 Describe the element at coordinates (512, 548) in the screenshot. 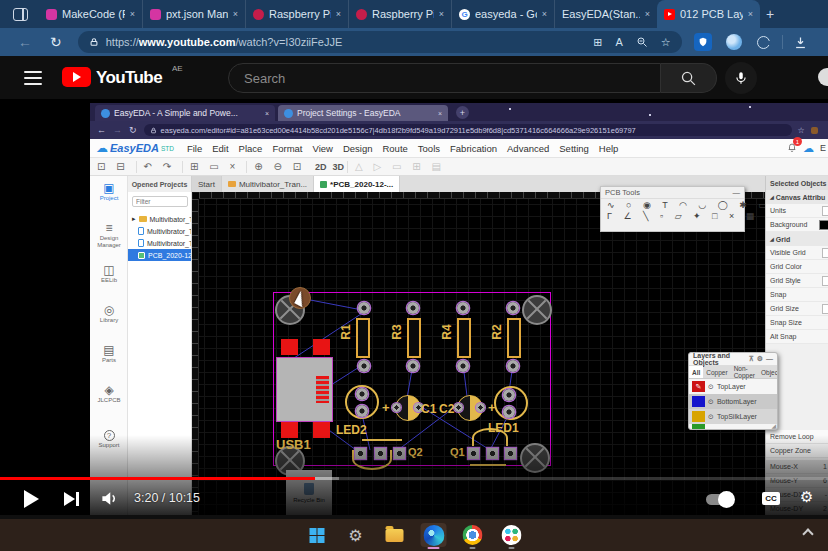

I see `running-indicator` at that location.